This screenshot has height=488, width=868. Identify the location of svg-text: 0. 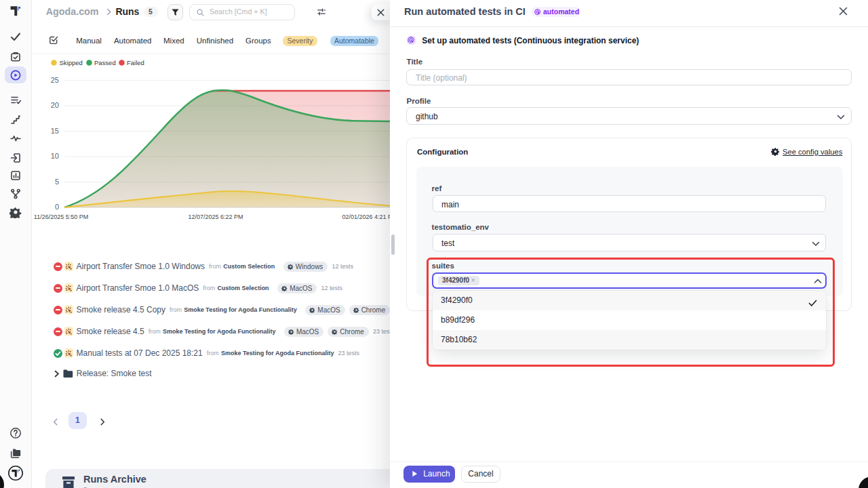
(57, 207).